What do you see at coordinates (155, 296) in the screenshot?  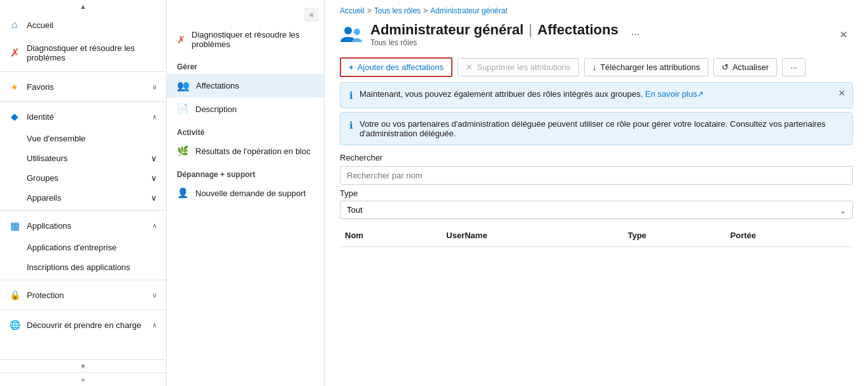 I see `chevron-down-protect-icon: ∨` at bounding box center [155, 296].